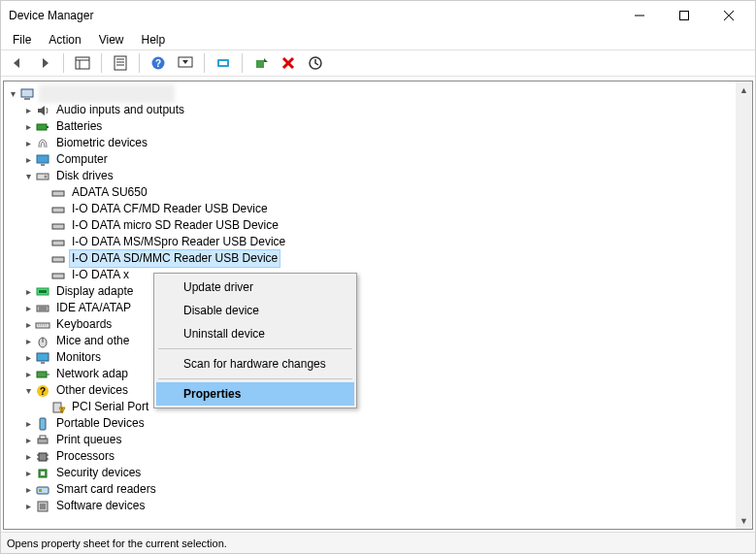 Image resolution: width=756 pixels, height=554 pixels. I want to click on tree-node-disk-item: I-O DATA MS/MSpro Reader USB Device, so click(378, 243).